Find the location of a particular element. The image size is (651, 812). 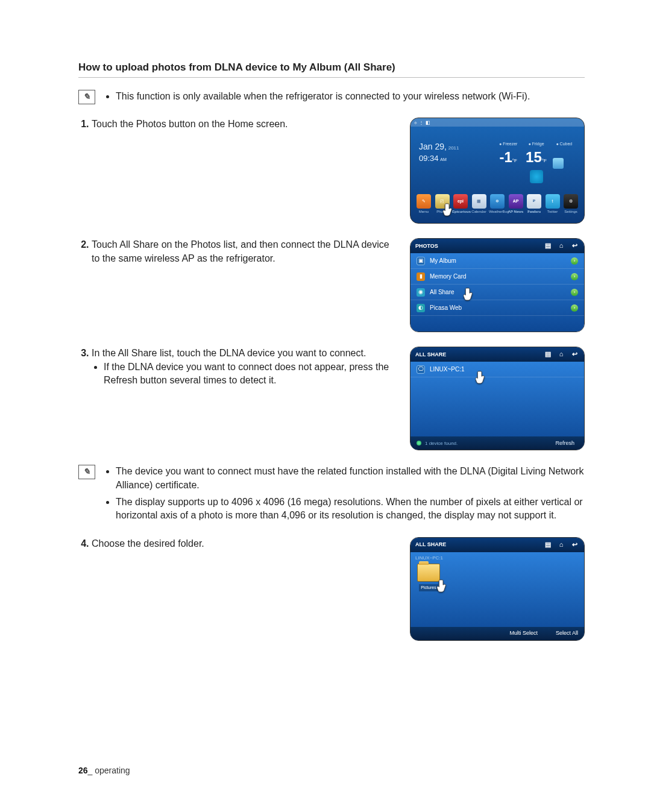

allshare-folder-title: ALL SHARE is located at coordinates (477, 545).